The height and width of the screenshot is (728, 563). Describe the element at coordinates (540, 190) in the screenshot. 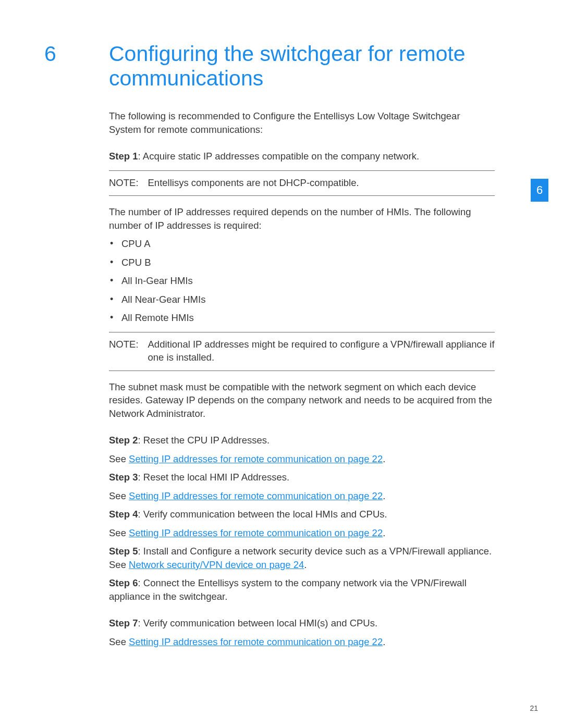

I see `side-chapter-tab: 6` at that location.